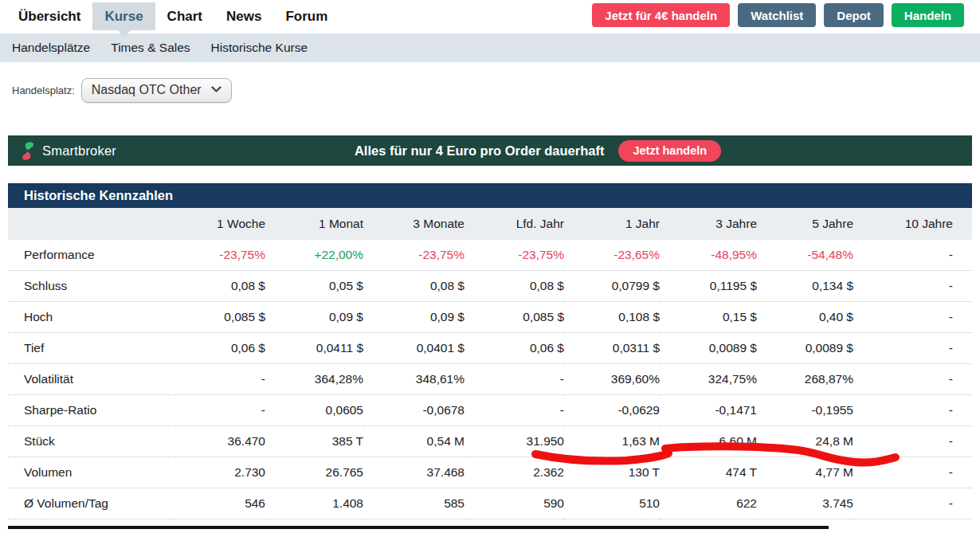 The width and height of the screenshot is (980, 533). I want to click on table-row: Ø Volumen/Tag5461.4085855905106223.745-, so click(490, 504).